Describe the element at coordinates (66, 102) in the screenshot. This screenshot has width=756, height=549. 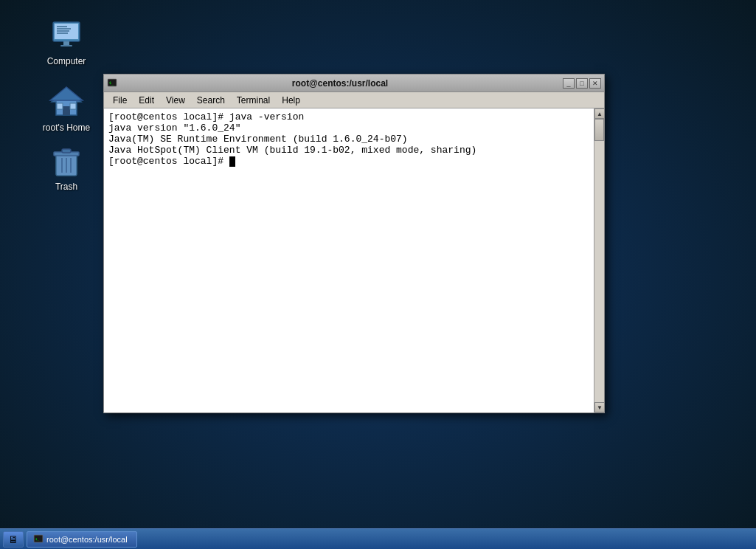
I see `home-icon` at that location.